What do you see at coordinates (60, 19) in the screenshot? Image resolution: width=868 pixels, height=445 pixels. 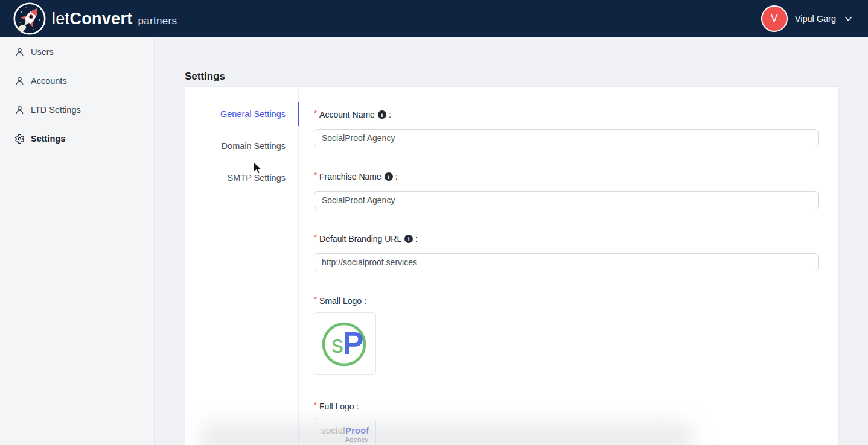 I see `brand-name-let: let` at bounding box center [60, 19].